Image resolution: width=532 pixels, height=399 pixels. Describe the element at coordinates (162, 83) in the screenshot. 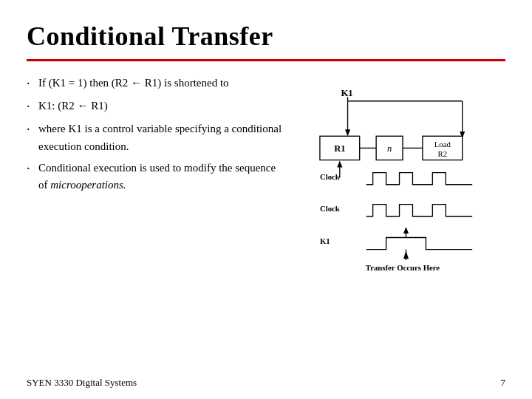

I see `bullet-text: If (K1 = 1) then (R2 ← R1) is shortened …` at that location.